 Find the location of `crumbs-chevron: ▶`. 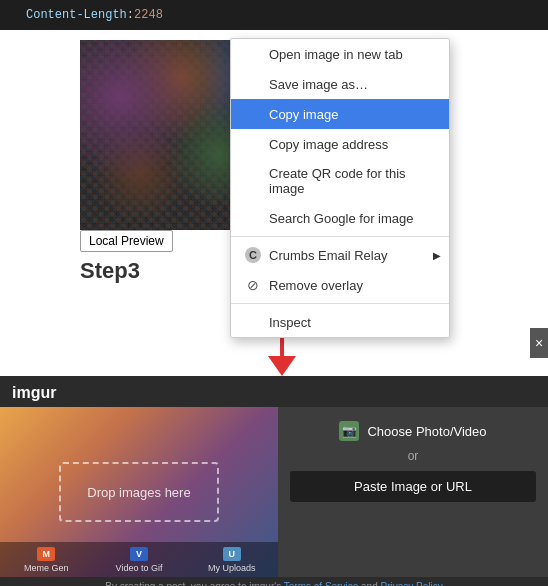

crumbs-chevron: ▶ is located at coordinates (437, 256).